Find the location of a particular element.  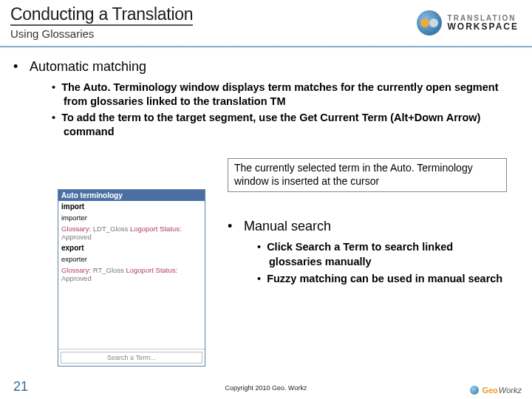

search-term-input: Search a Term... is located at coordinates (132, 358).